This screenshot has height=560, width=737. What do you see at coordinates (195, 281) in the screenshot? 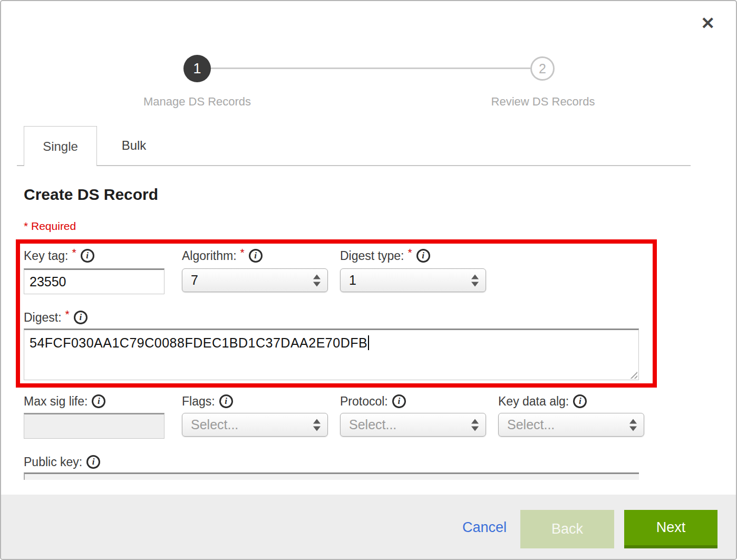
I see `algorithm-selected-value: 7` at bounding box center [195, 281].